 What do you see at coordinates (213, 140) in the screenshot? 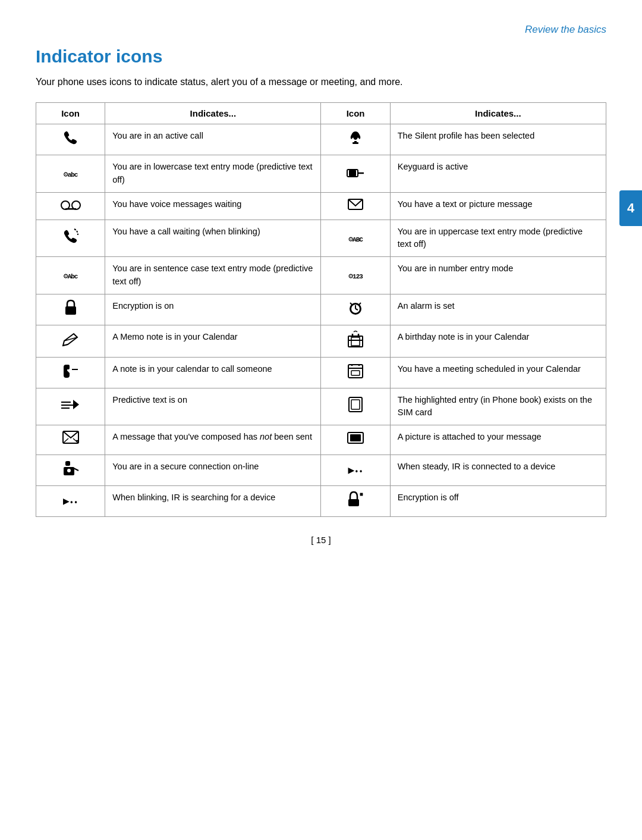
I see `indicates-left-0: You are in an active call` at bounding box center [213, 140].